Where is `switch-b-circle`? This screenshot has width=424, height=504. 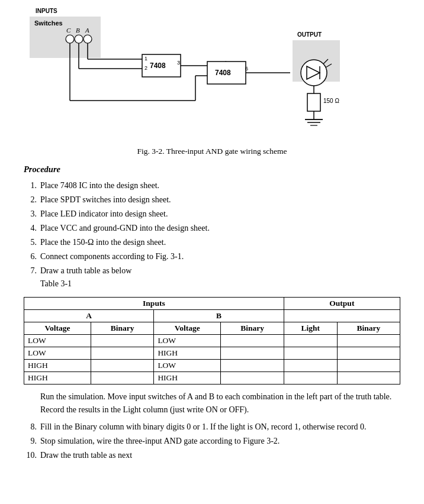 switch-b-circle is located at coordinates (79, 39).